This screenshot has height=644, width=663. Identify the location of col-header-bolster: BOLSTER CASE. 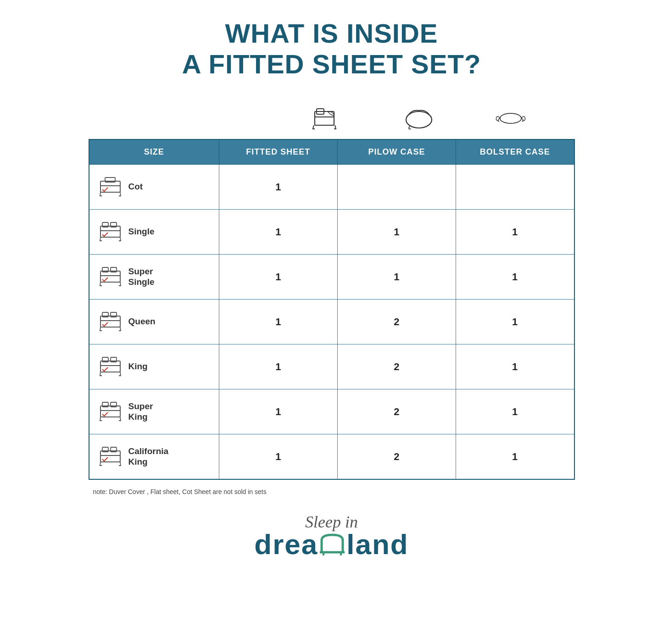
(515, 152).